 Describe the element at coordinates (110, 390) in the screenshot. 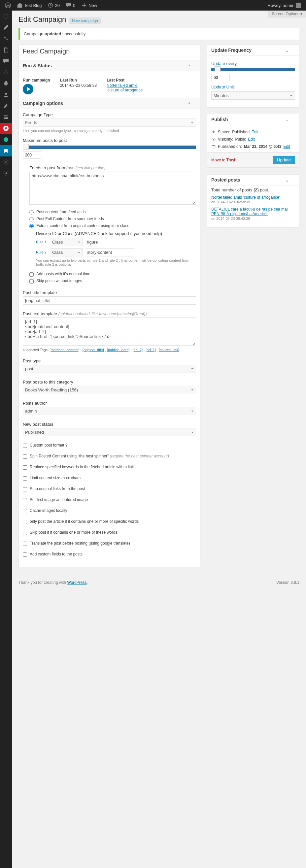

I see `category-select: Books Worth Reading (156)` at that location.